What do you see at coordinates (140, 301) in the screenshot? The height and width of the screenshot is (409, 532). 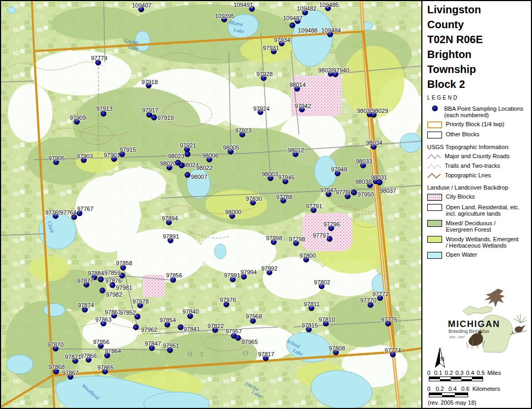 I see `bba-point-label: 97978` at bounding box center [140, 301].